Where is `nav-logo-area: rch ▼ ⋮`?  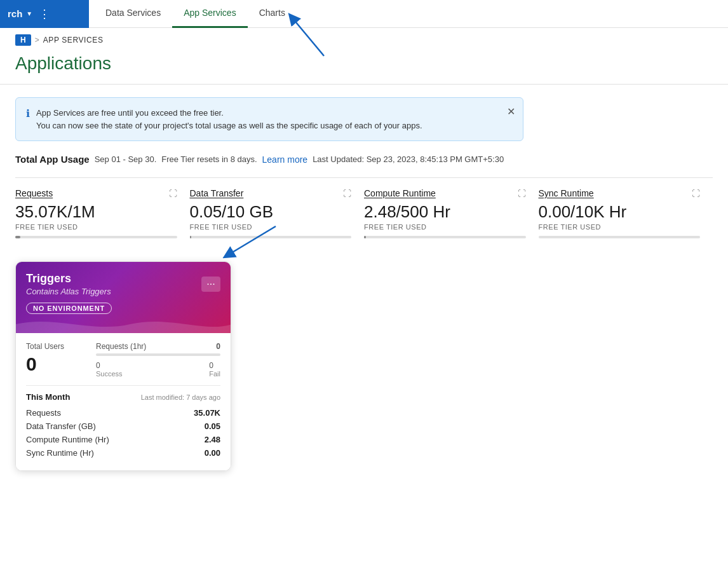
nav-logo-area: rch ▼ ⋮ is located at coordinates (44, 14).